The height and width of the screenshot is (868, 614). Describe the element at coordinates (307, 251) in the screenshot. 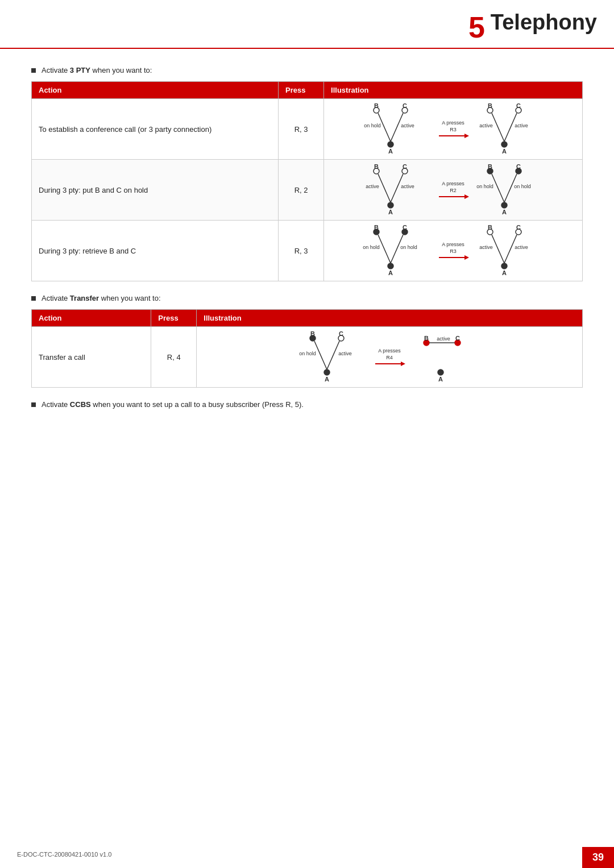

I see `table-row: During 3 pty: retrieve B and C R, 3 B C …` at that location.